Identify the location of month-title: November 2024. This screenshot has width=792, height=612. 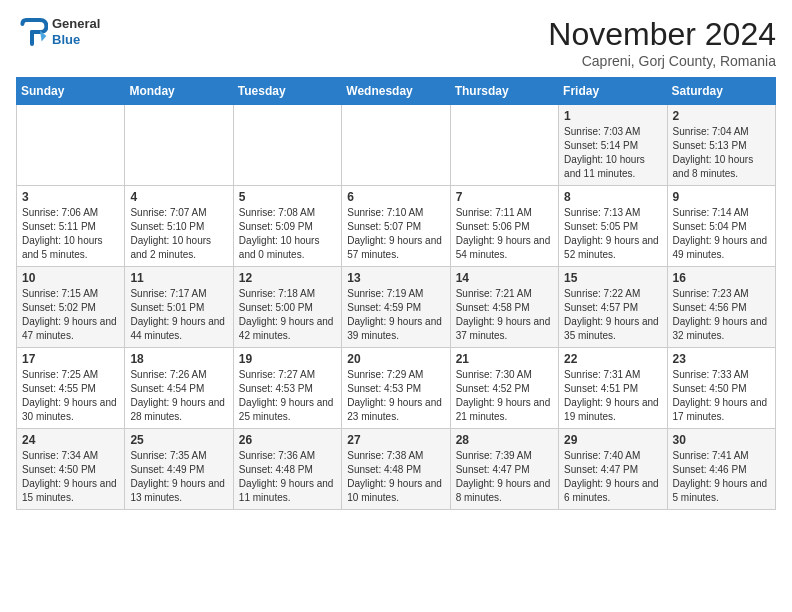
(662, 34).